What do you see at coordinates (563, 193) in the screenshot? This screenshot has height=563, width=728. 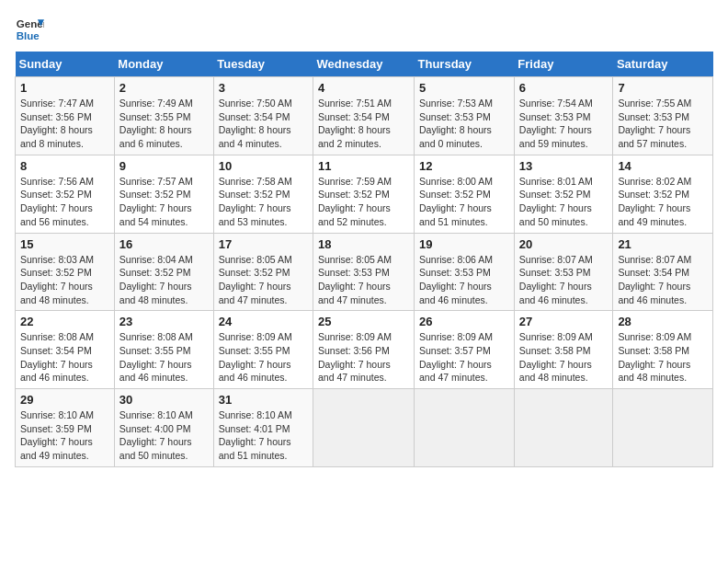 I see `calendar-day-cell: 13 Sunrise: 8:01 AMSunset: 3:52 PMDaylig…` at bounding box center [563, 193].